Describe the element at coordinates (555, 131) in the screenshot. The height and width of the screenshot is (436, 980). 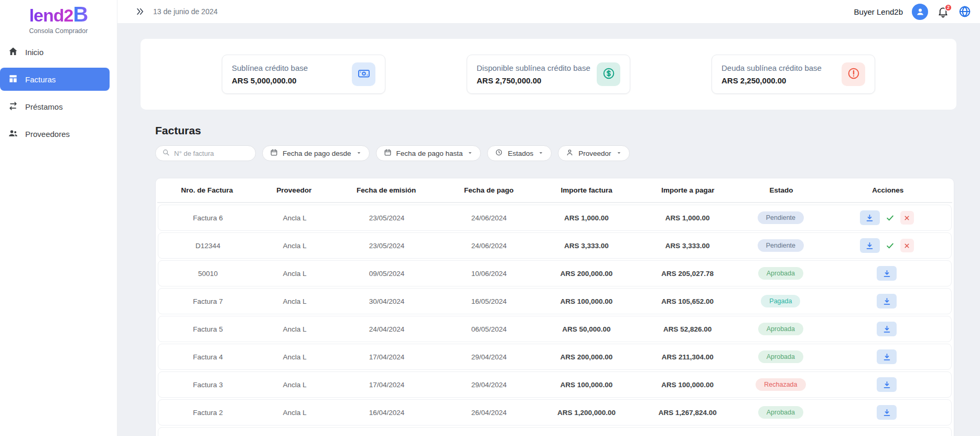
I see `page-title: Facturas` at that location.